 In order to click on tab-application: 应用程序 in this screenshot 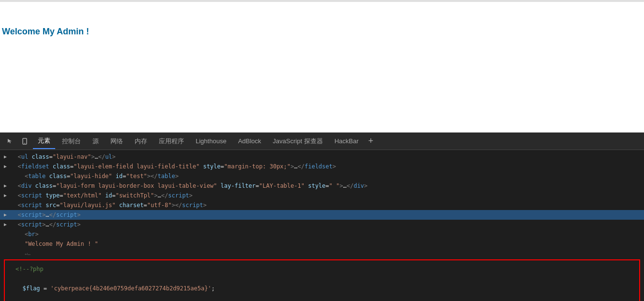, I will do `click(171, 141)`.